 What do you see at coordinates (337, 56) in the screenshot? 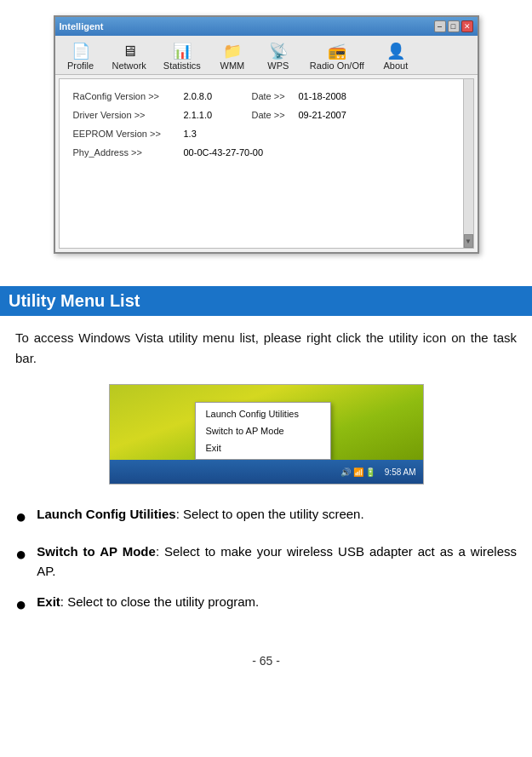
I see `nav-item-radio: 📻 Radio On/Off` at bounding box center [337, 56].